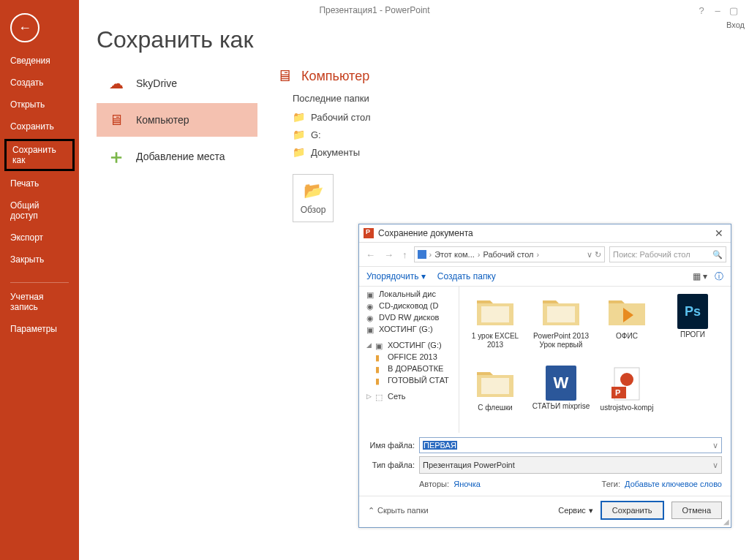 This screenshot has height=560, width=749. Describe the element at coordinates (391, 445) in the screenshot. I see `filename-label: Имя файла:` at that location.